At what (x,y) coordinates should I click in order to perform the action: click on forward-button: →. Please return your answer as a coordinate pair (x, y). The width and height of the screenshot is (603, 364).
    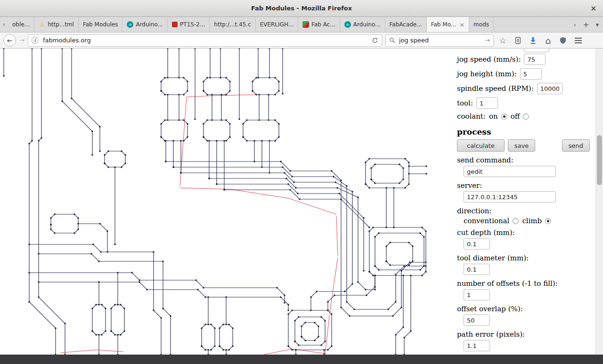
    Looking at the image, I should click on (22, 40).